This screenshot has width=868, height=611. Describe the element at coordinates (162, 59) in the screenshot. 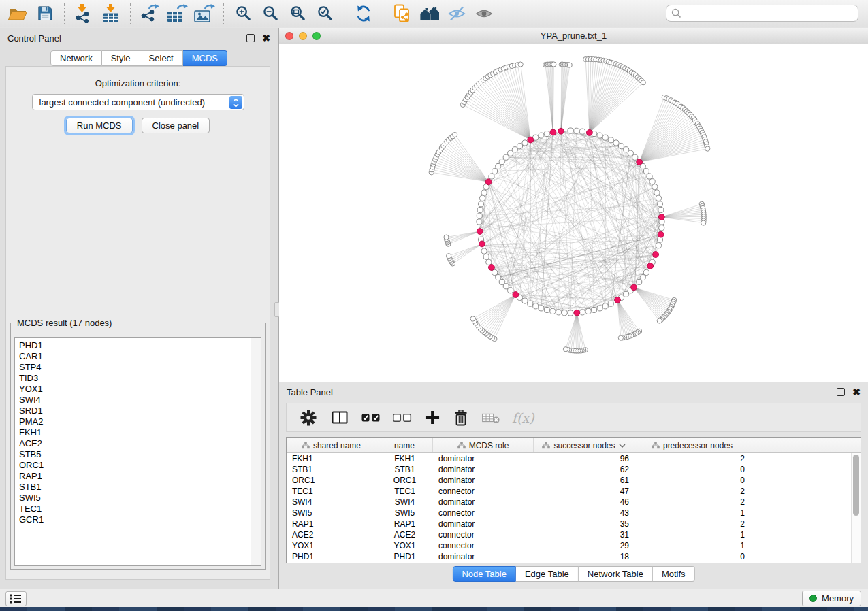

I see `tab-select: Select` at that location.